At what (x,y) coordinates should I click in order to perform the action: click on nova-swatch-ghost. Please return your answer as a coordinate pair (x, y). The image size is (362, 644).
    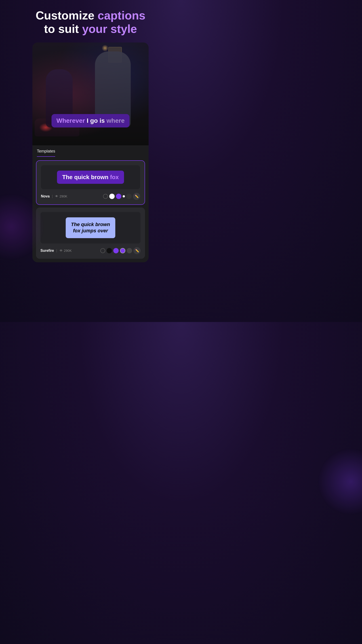
    Looking at the image, I should click on (105, 196).